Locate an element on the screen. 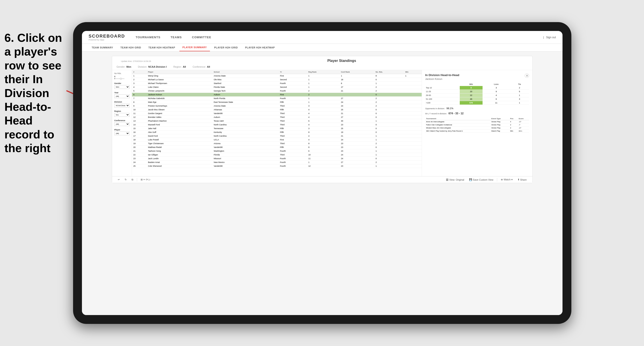 The image size is (644, 346). table-row: 10 Jacob Mou Olesen Arkansas Fifth 4 25 … is located at coordinates (277, 110).